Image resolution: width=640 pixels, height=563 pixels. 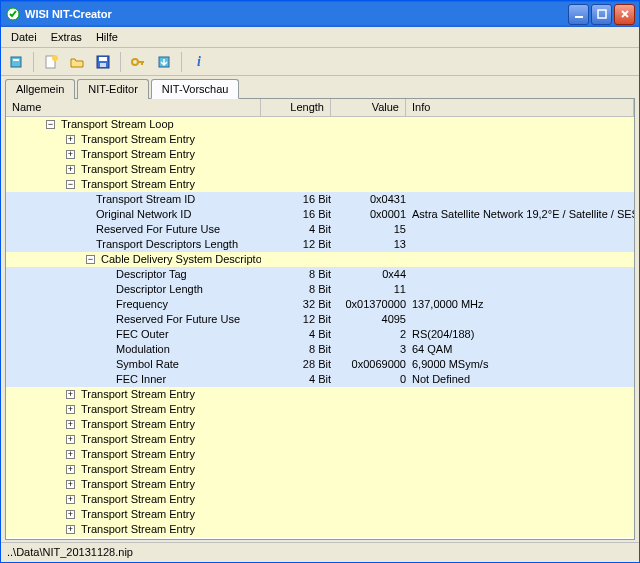 I want to click on row-length: 8 Bit, so click(x=296, y=290).